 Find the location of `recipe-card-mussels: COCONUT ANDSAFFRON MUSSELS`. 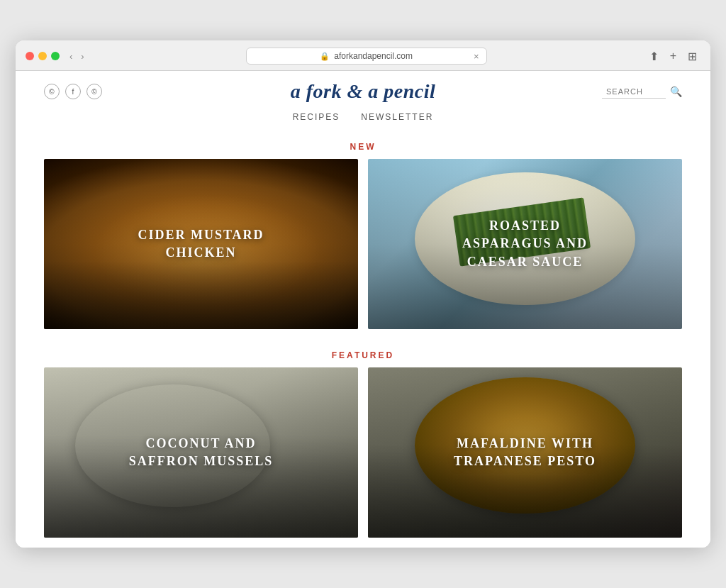

recipe-card-mussels: COCONUT ANDSAFFRON MUSSELS is located at coordinates (201, 453).